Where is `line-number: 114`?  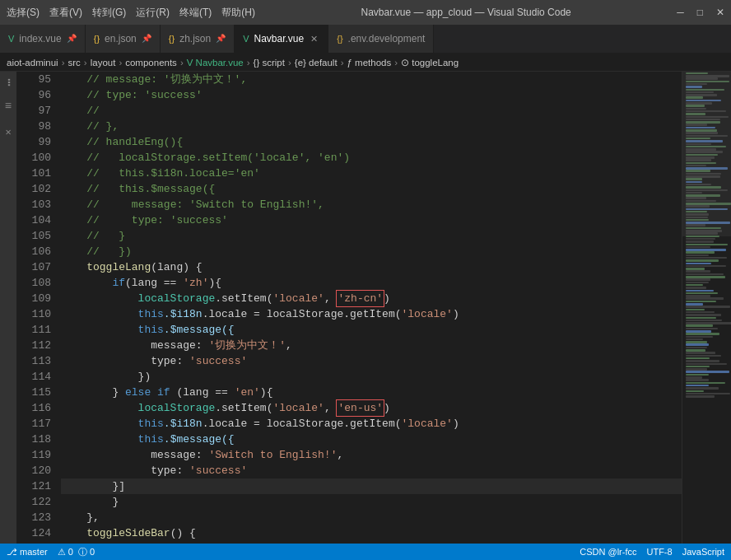
line-number: 114 is located at coordinates (34, 377).